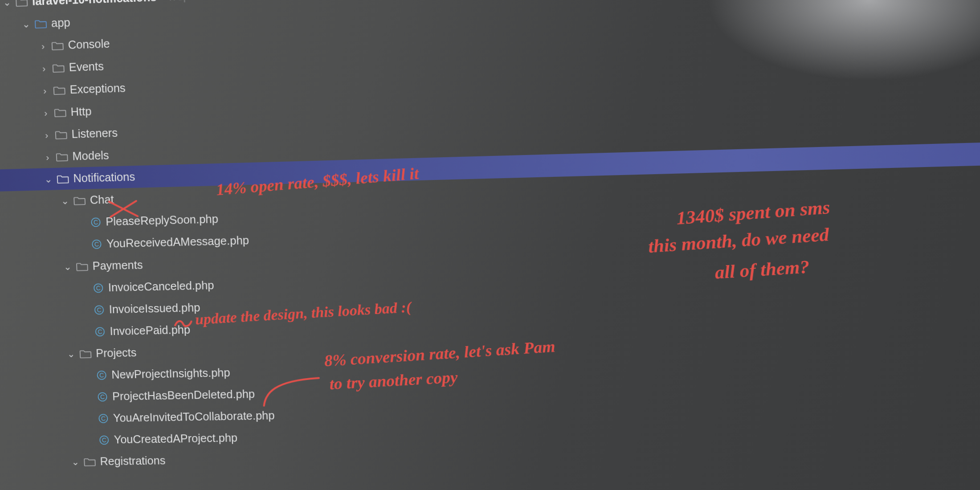  I want to click on root-name: laravel-10-notifications, so click(94, 4).